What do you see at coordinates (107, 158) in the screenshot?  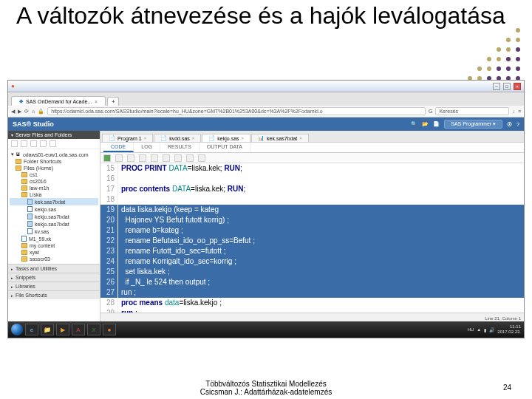 I see `run-icon` at bounding box center [107, 158].